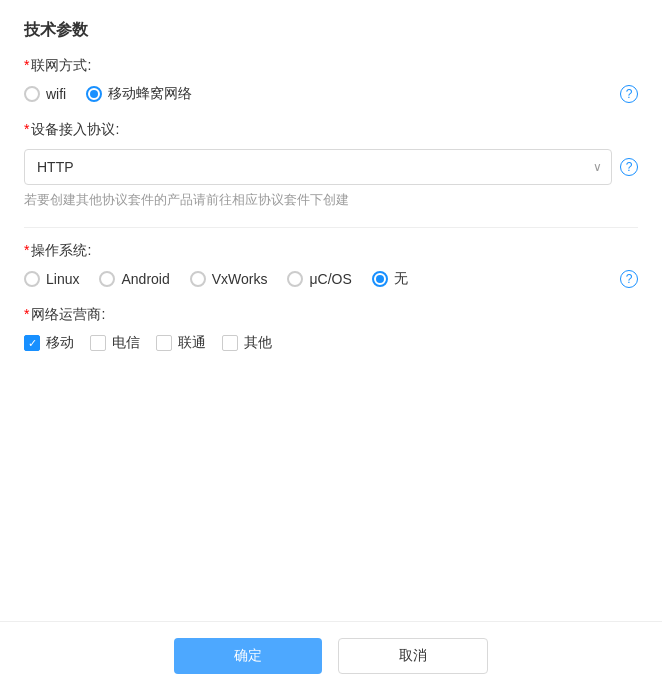 This screenshot has height=690, width=662. What do you see at coordinates (629, 167) in the screenshot?
I see `protocol-help-icon: ?` at bounding box center [629, 167].